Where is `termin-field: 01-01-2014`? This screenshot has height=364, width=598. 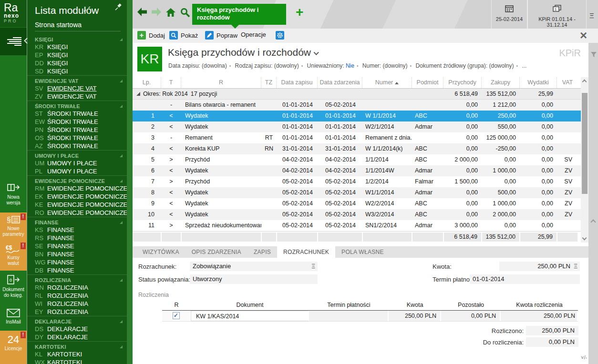
termin-field: 01-01-2014 is located at coordinates (525, 279).